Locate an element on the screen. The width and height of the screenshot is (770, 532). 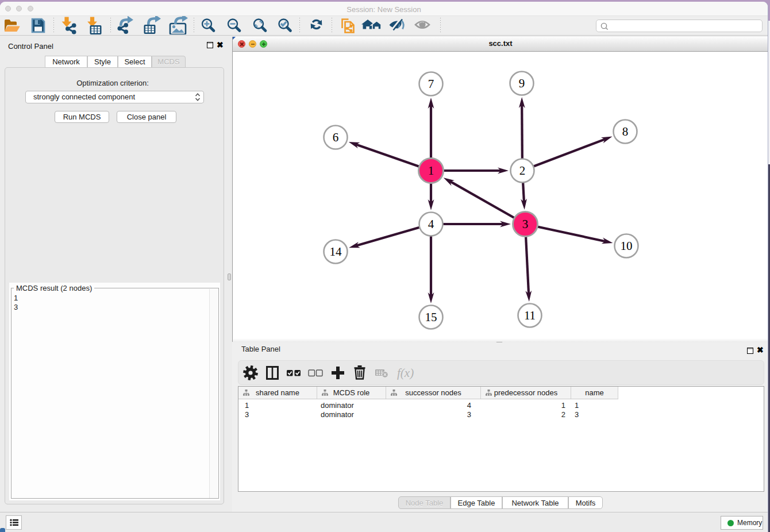
svg-text: 14 is located at coordinates (336, 252).